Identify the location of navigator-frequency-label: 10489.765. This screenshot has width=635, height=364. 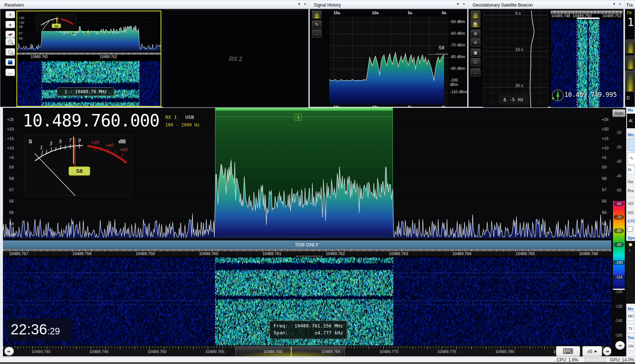
(331, 352).